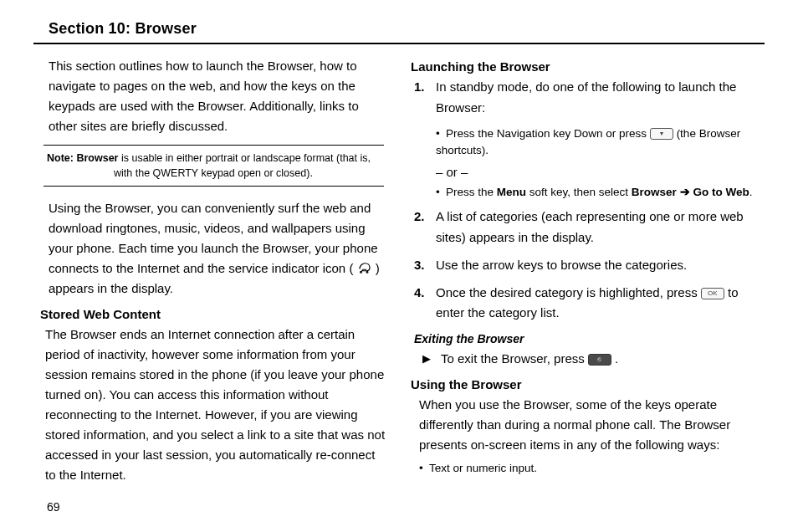  I want to click on using-text: When you use the Browser, some of the ke…, so click(592, 425).